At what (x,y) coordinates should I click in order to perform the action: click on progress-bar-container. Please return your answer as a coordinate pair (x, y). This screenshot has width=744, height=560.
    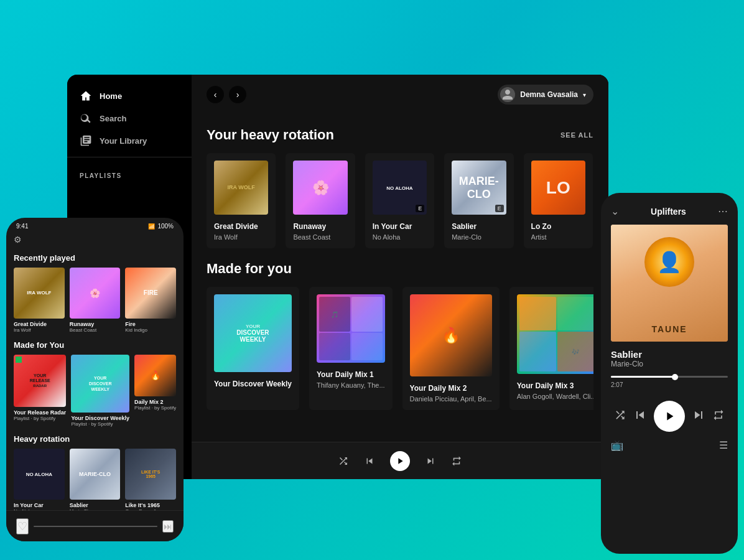
    Looking at the image, I should click on (669, 377).